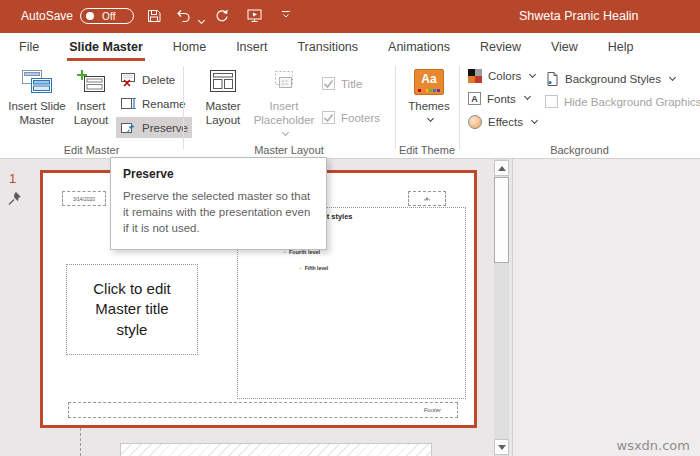  I want to click on footers-checkbox-label: Footers, so click(360, 118).